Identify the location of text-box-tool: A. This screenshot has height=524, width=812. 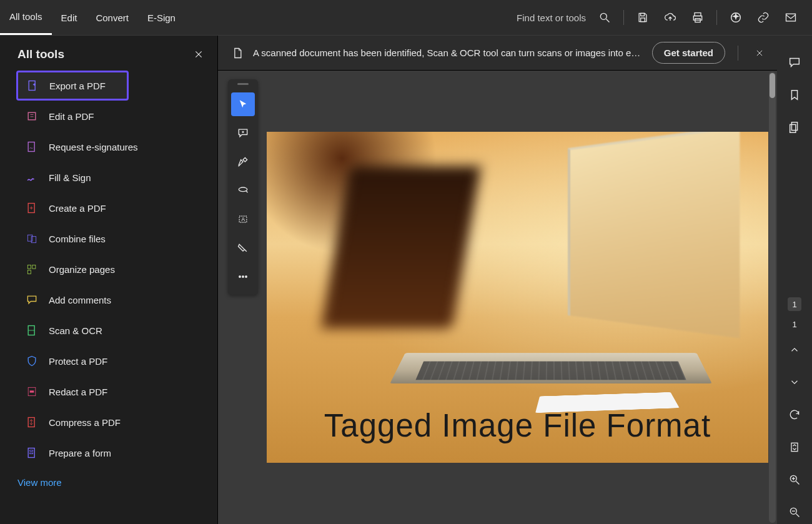
(243, 219).